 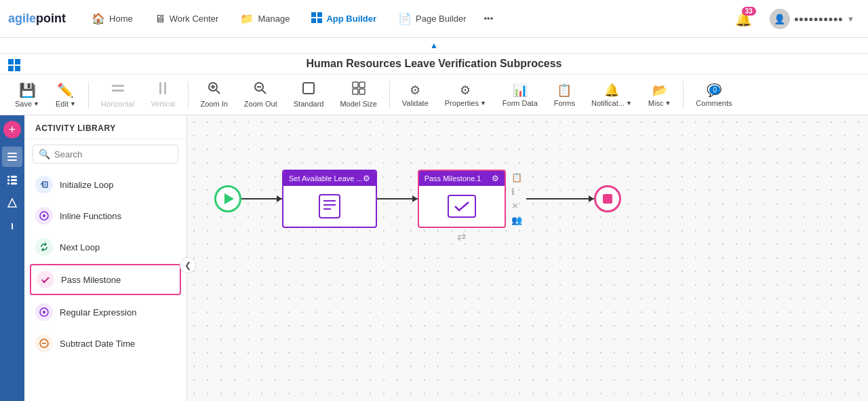 I want to click on inline-functions-label: Inline Functions, so click(x=91, y=216).